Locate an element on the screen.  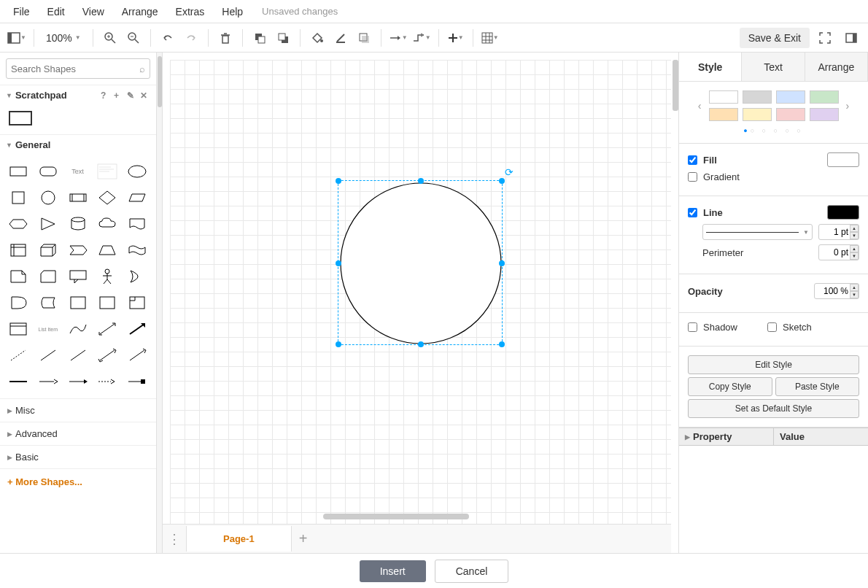
shape-cylinder is located at coordinates (78, 224).